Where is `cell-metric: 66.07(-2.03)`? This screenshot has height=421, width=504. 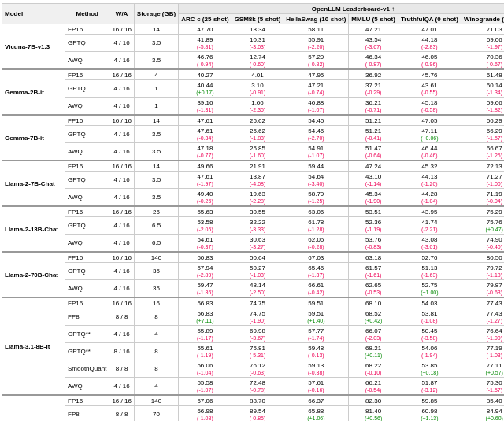
cell-metric: 66.07(-2.03) is located at coordinates (373, 334).